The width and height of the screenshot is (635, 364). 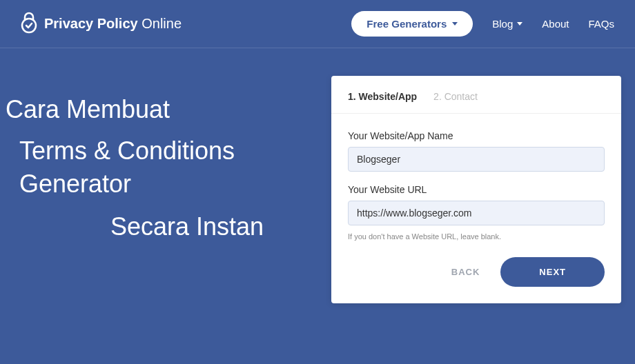 What do you see at coordinates (476, 213) in the screenshot?
I see `website-url-input` at bounding box center [476, 213].